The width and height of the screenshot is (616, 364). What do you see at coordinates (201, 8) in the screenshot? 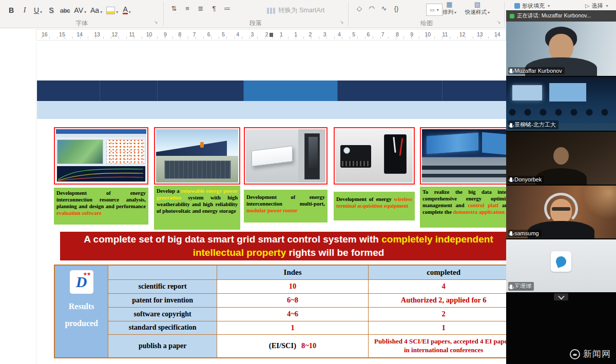
I see `line-spacing-button: ≣` at bounding box center [201, 8].